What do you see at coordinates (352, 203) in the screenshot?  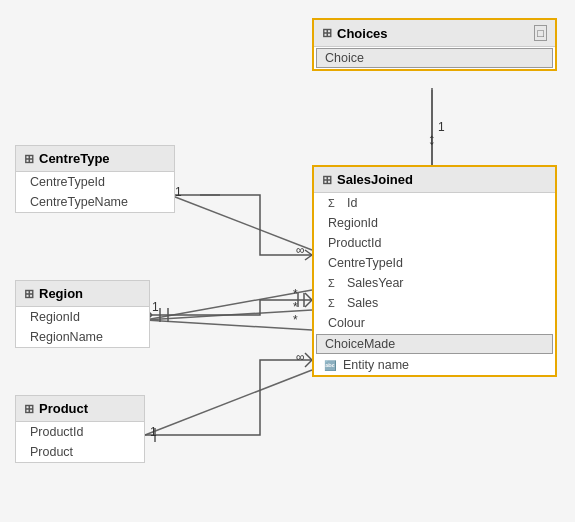 I see `id-name: Id` at bounding box center [352, 203].